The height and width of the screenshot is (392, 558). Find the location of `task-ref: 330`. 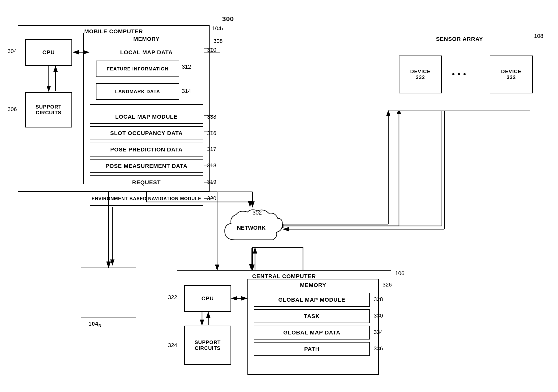

task-ref: 330 is located at coordinates (378, 316).